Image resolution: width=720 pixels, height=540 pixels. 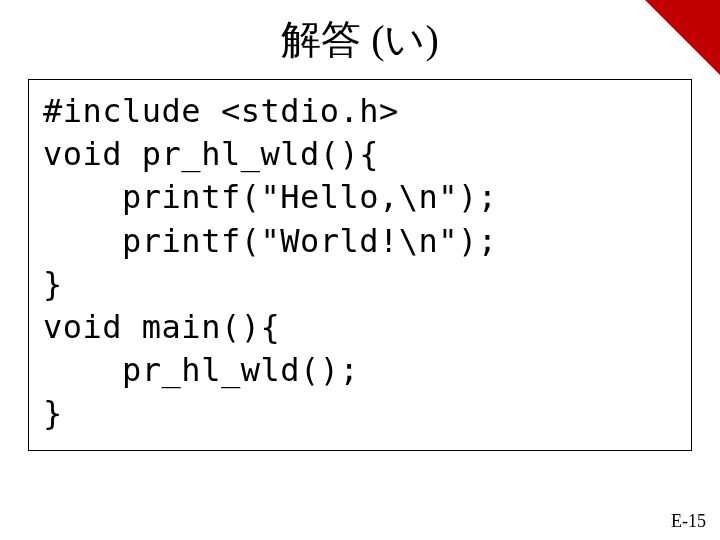 I want to click on page-number: E-15, so click(x=688, y=522).